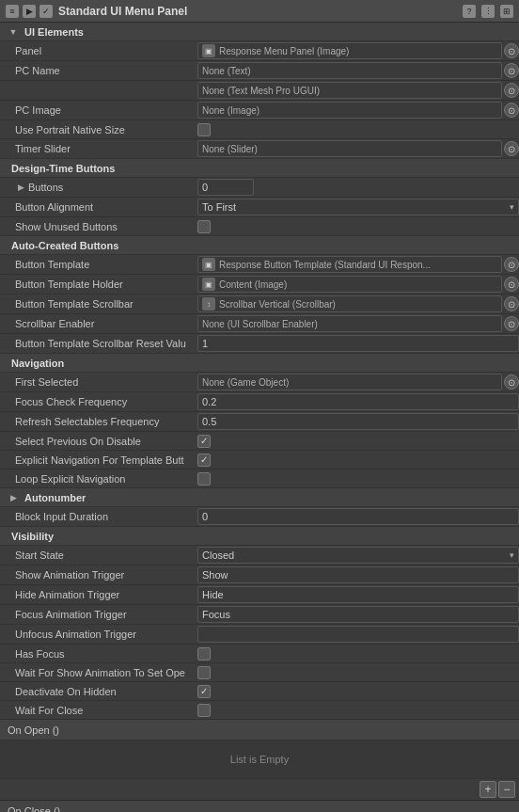  I want to click on panel-ref: ▣ Response Menu Panel (Image), so click(350, 51).